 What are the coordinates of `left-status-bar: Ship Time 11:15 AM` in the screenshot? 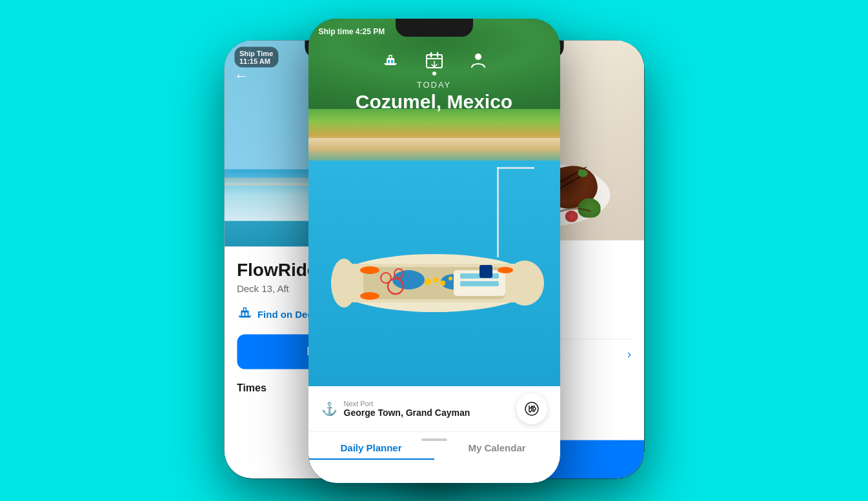 It's located at (256, 57).